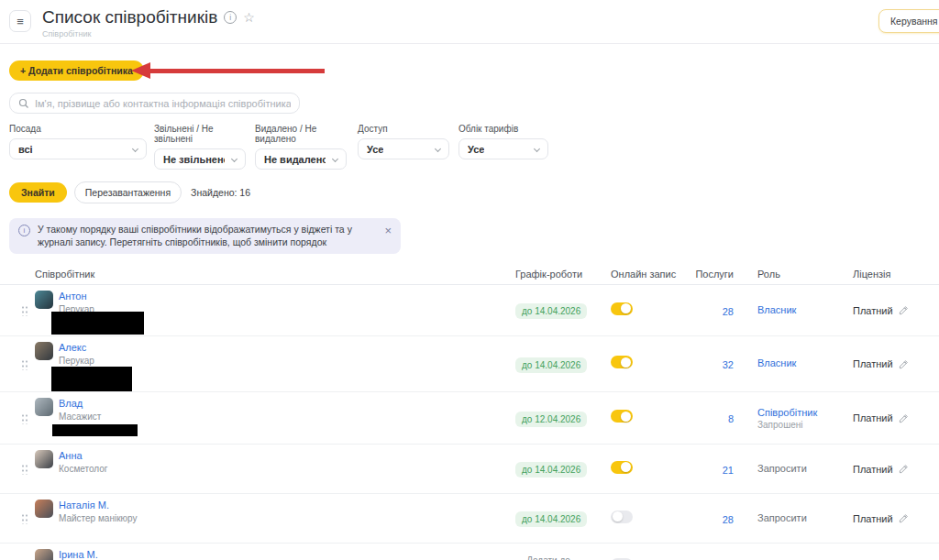  I want to click on search-input, so click(163, 104).